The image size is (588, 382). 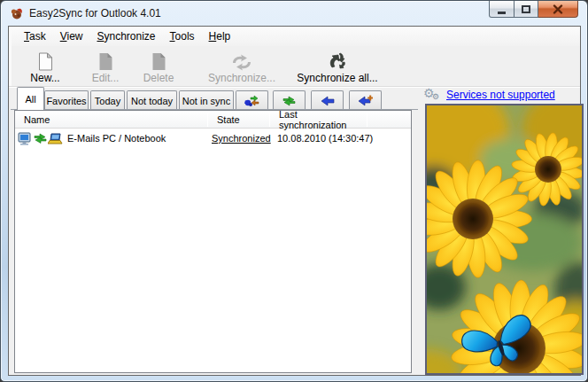 What do you see at coordinates (41, 138) in the screenshot?
I see `row-icons` at bounding box center [41, 138].